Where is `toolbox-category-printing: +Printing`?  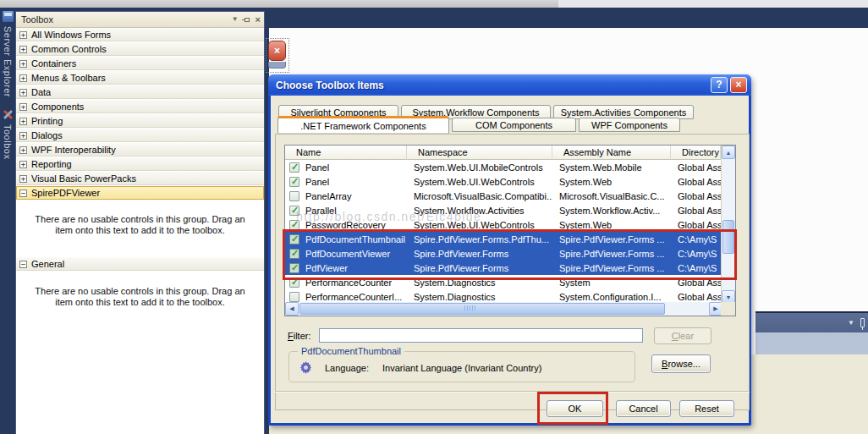 toolbox-category-printing: +Printing is located at coordinates (140, 122).